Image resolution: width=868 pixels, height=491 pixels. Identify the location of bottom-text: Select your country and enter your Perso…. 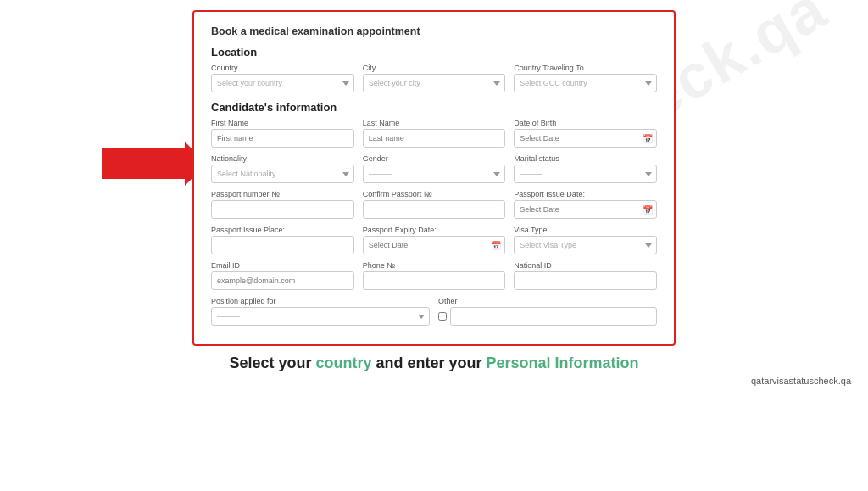
(434, 363).